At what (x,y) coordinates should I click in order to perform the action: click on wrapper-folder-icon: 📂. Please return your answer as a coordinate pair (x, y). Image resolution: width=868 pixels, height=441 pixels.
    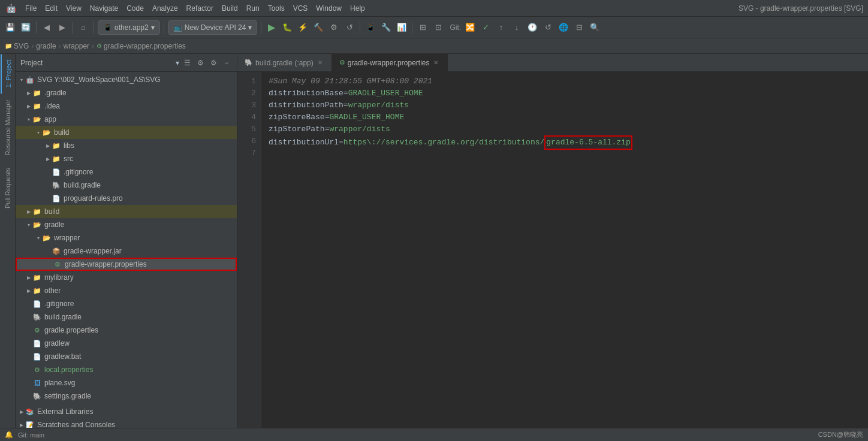
    Looking at the image, I should click on (47, 238).